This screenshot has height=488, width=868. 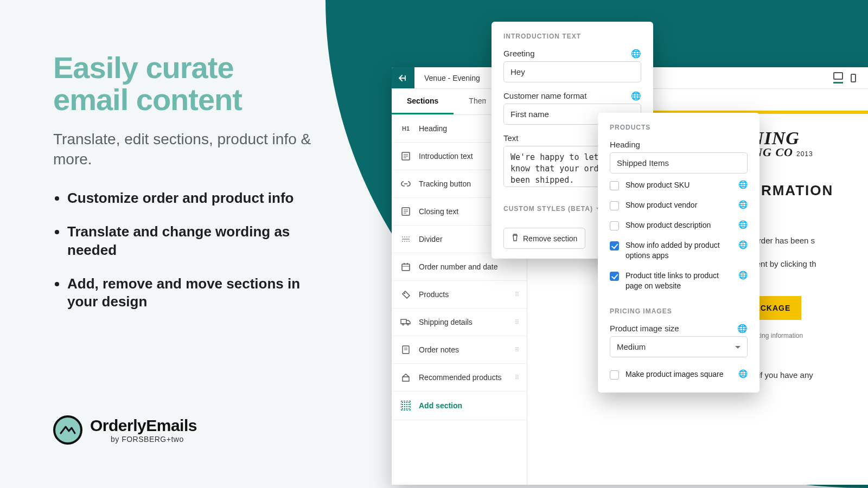 I want to click on section-shipping: Shipping details⠿, so click(x=459, y=322).